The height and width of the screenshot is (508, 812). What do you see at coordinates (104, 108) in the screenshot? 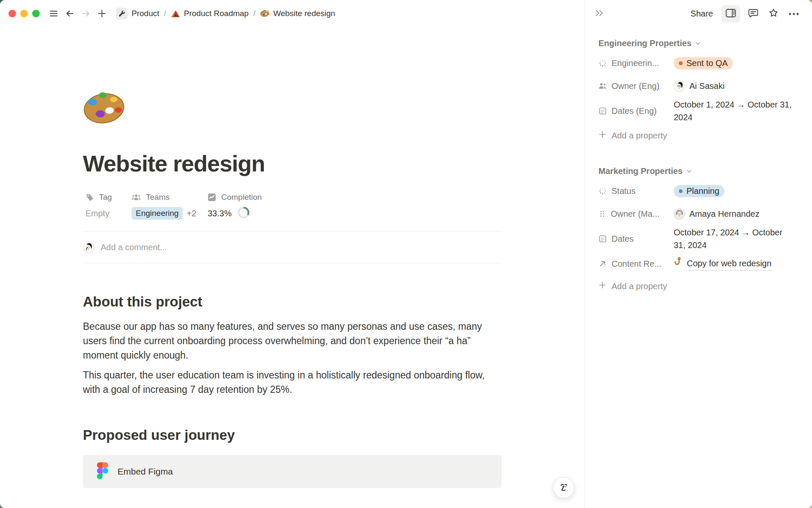
I see `page-icon-palette` at bounding box center [104, 108].